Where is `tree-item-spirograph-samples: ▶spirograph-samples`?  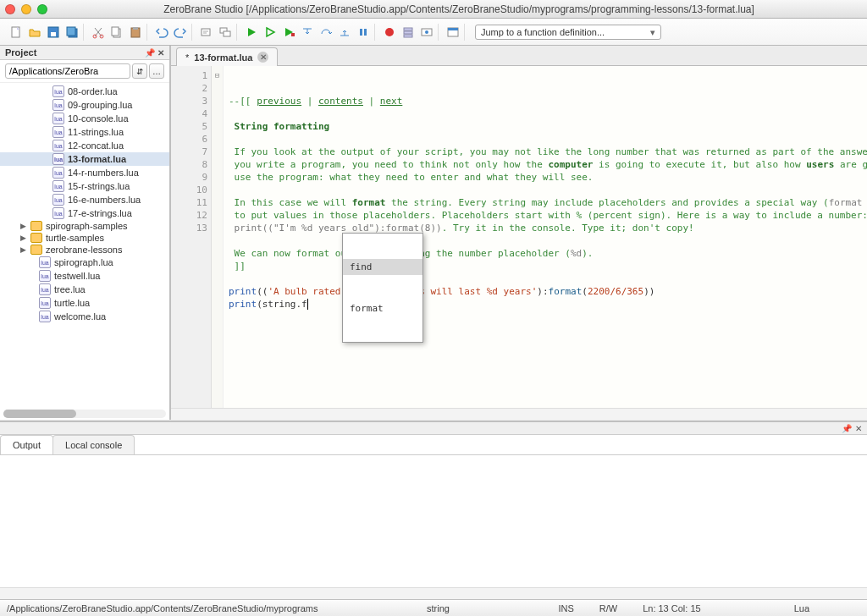 tree-item-spirograph-samples: ▶spirograph-samples is located at coordinates (85, 226).